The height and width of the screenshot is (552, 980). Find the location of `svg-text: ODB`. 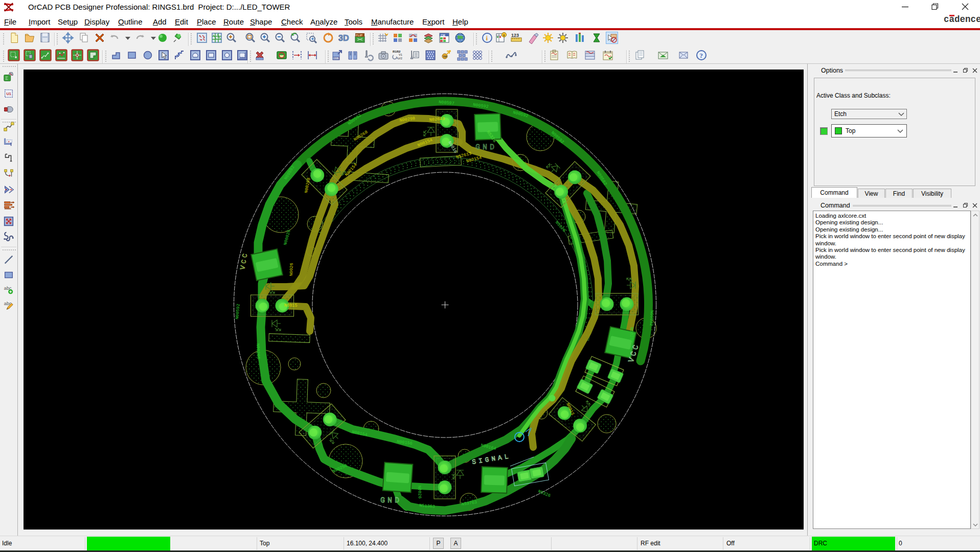

svg-text: ODB is located at coordinates (336, 58).